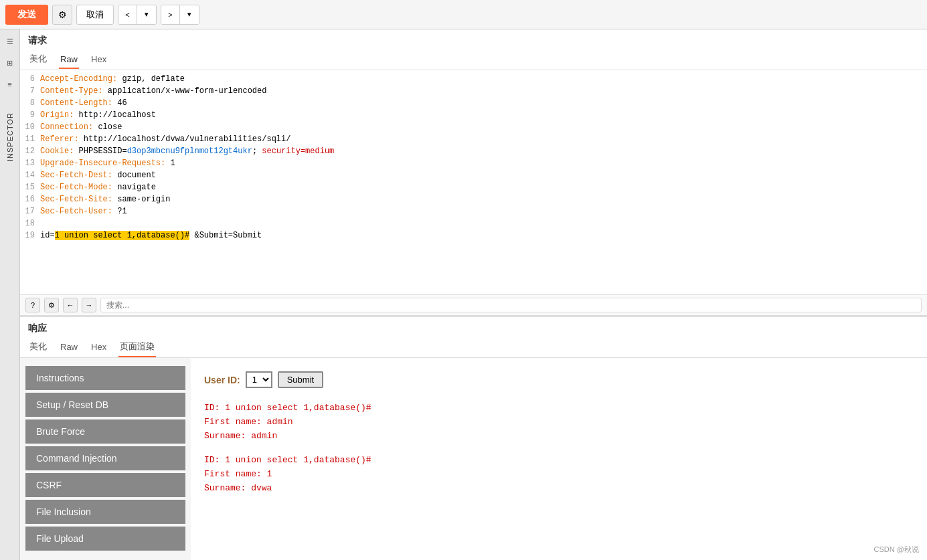 This screenshot has height=560, width=927. Describe the element at coordinates (474, 127) in the screenshot. I see `code-line: 10 Connection: close` at that location.